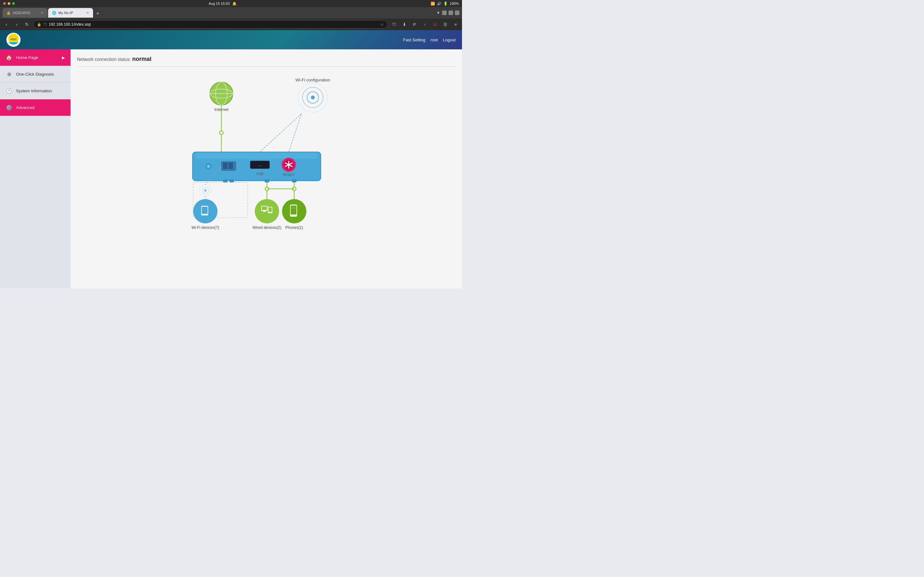 The height and width of the screenshot is (577, 924). What do you see at coordinates (435, 24) in the screenshot?
I see `ublock-icon: U` at bounding box center [435, 24].